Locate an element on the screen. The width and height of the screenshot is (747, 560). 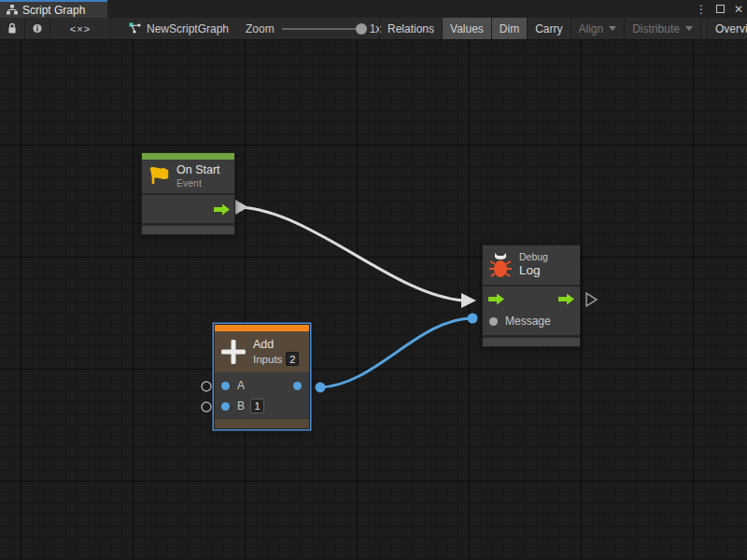
window-controls: ⋮ ✕ is located at coordinates (719, 9).